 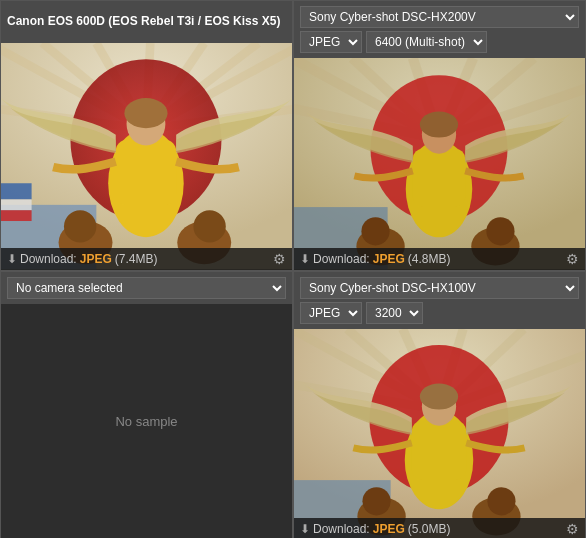 I want to click on bottom-right-iso-select: 3200 1600 800 400, so click(x=394, y=313).